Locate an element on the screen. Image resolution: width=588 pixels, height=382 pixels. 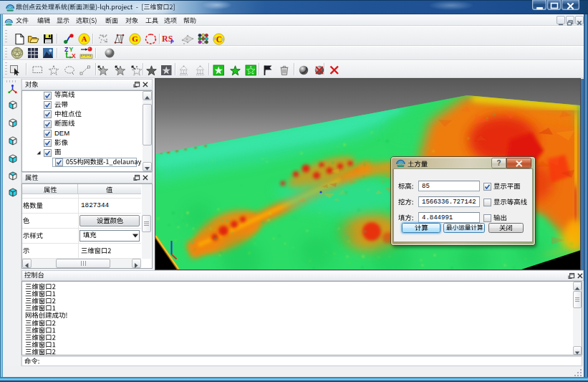
svg-text: G is located at coordinates (135, 39).